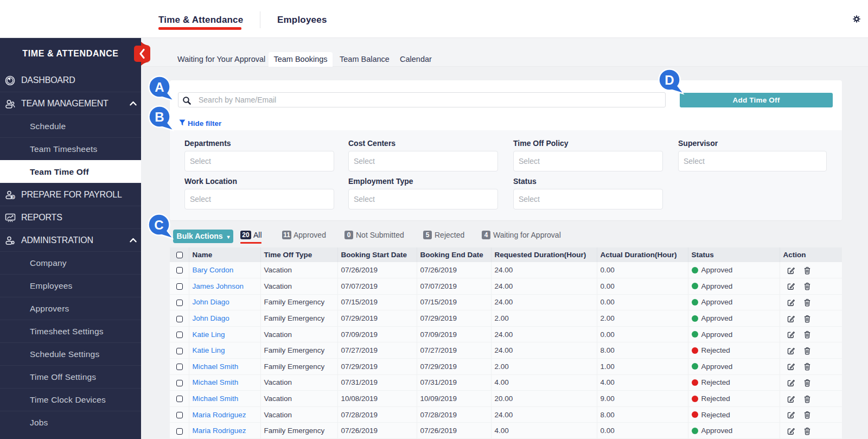 This screenshot has height=439, width=868. I want to click on svg-text: B, so click(159, 117).